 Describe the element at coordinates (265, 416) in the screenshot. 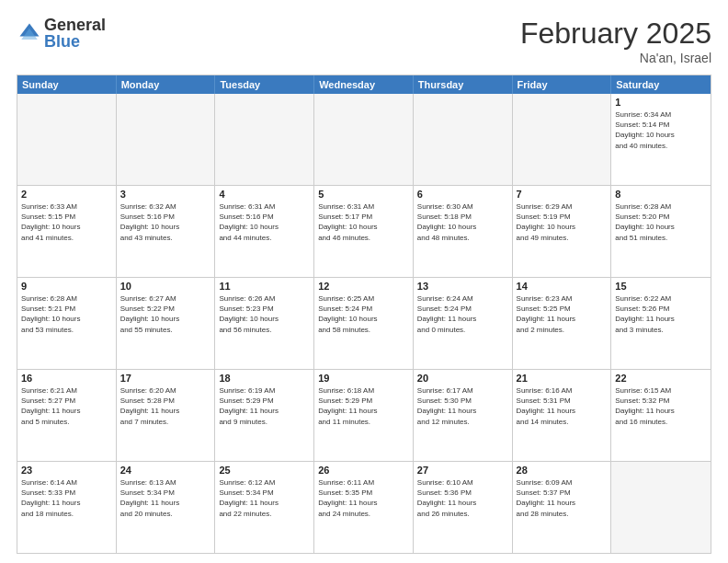

I see `calendar-day-cell: 18Sunrise: 6:19 AM Sunset: 5:29 PM Dayli…` at that location.